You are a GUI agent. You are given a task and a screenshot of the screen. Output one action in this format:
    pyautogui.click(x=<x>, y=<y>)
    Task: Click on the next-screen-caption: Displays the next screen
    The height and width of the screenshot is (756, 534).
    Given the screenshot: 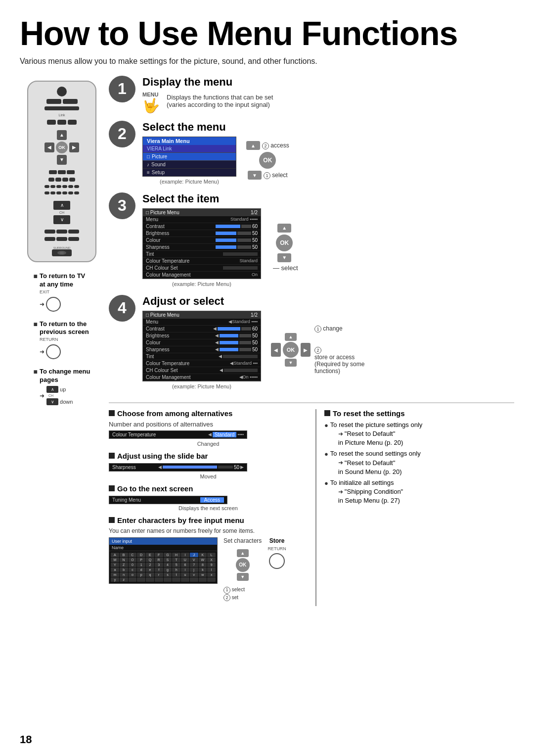 What is the action you would take?
    pyautogui.click(x=208, y=508)
    